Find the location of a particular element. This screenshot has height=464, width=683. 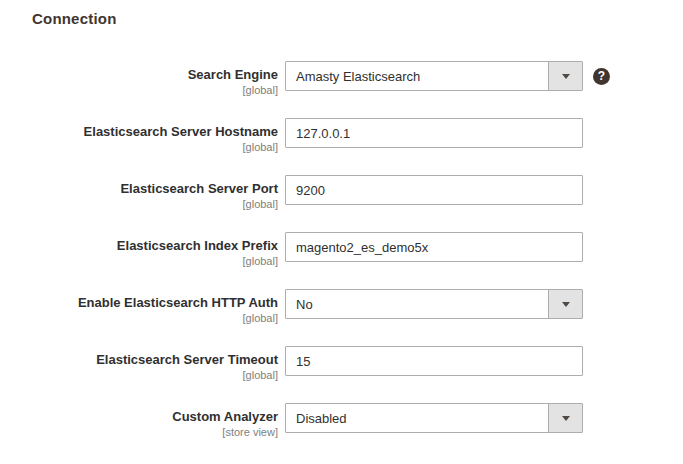

field-row-server-port: Elasticsearch Server Port [global] is located at coordinates (342, 194).